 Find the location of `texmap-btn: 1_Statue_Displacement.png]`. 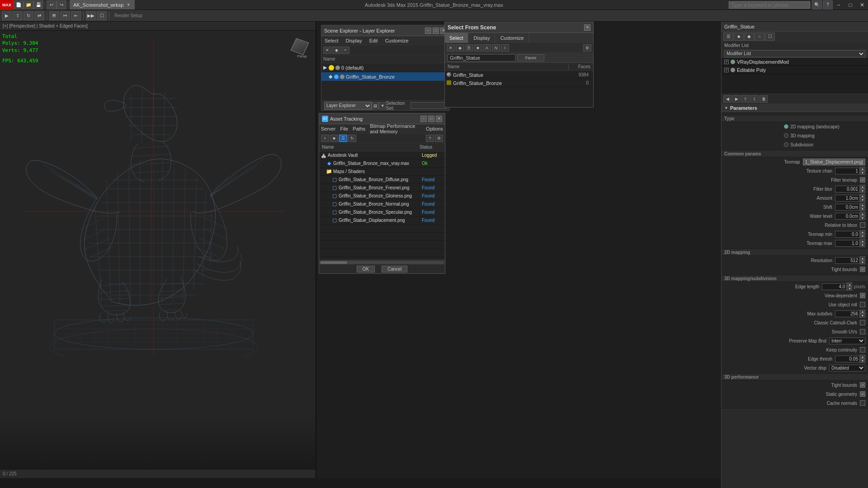

texmap-btn: 1_Statue_Displacement.png] is located at coordinates (834, 162).